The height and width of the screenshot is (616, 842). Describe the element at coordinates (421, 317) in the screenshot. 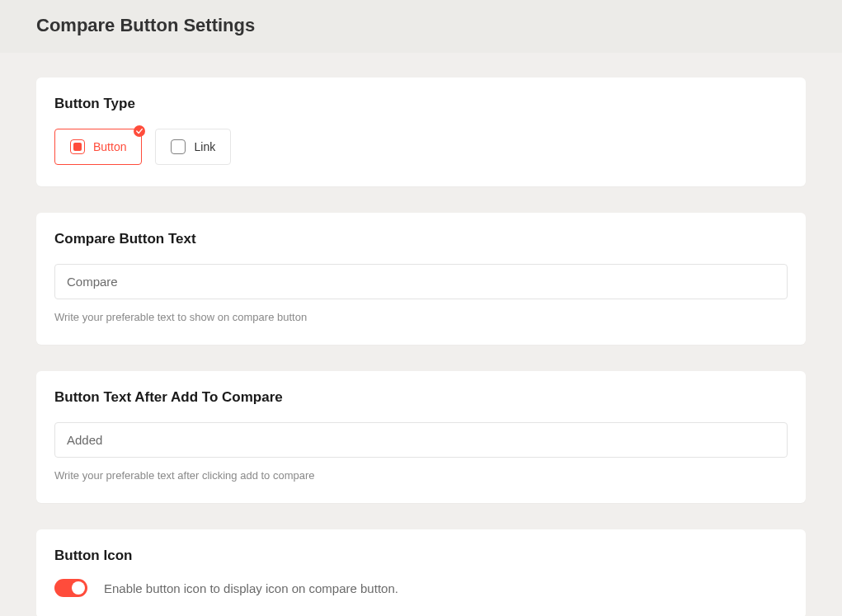

I see `helper-text: Write your preferable text to show on co…` at that location.